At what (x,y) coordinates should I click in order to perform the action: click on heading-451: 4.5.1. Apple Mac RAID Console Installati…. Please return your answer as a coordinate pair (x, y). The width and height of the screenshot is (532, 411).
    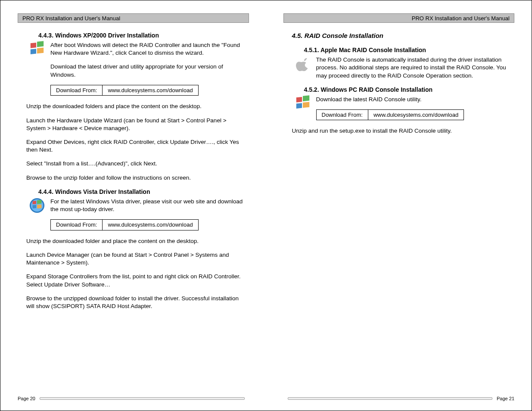
    Looking at the image, I should click on (408, 50).